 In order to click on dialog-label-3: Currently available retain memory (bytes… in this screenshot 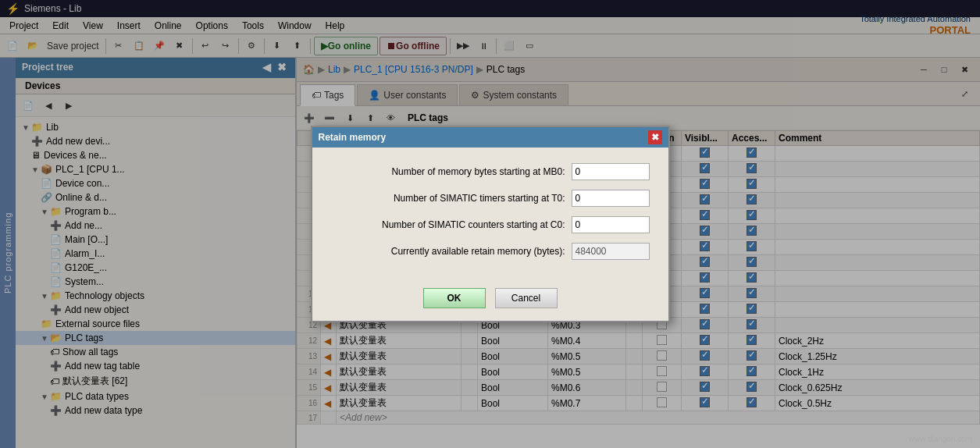, I will do `click(448, 251)`.